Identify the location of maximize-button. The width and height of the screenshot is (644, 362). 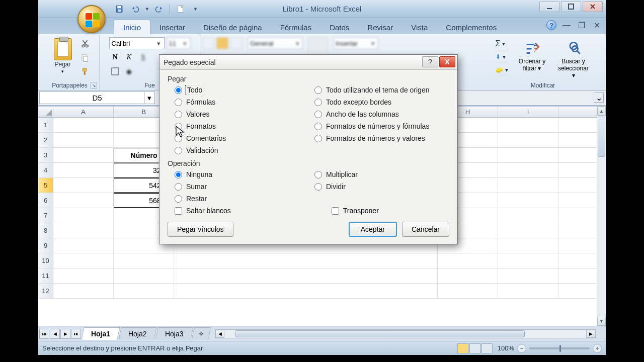
(571, 7).